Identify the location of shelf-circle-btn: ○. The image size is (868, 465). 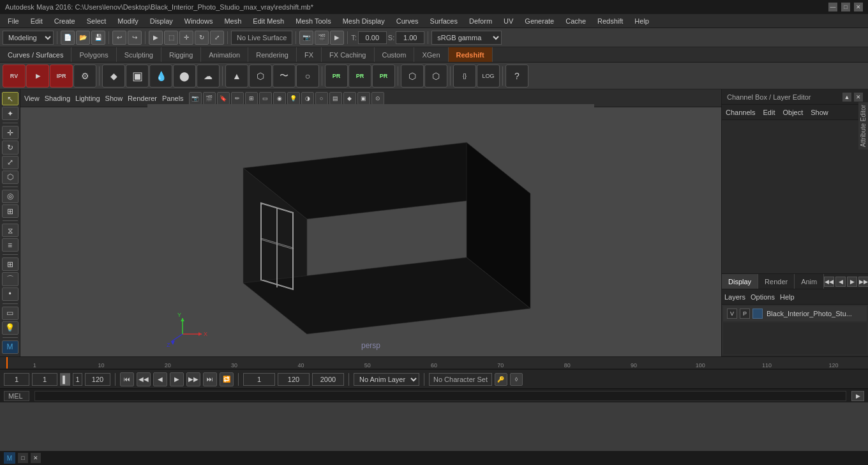
(308, 76).